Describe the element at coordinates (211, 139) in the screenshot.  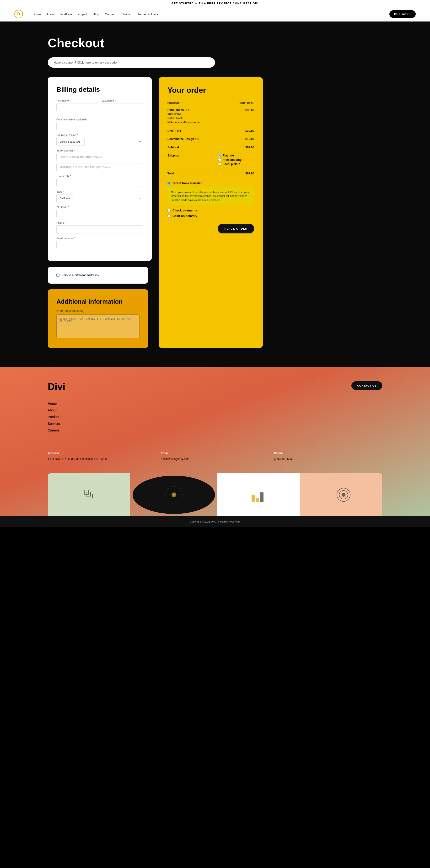
I see `order-table: PRODUCT SUBTOTAL Extra Theme × 1` at that location.